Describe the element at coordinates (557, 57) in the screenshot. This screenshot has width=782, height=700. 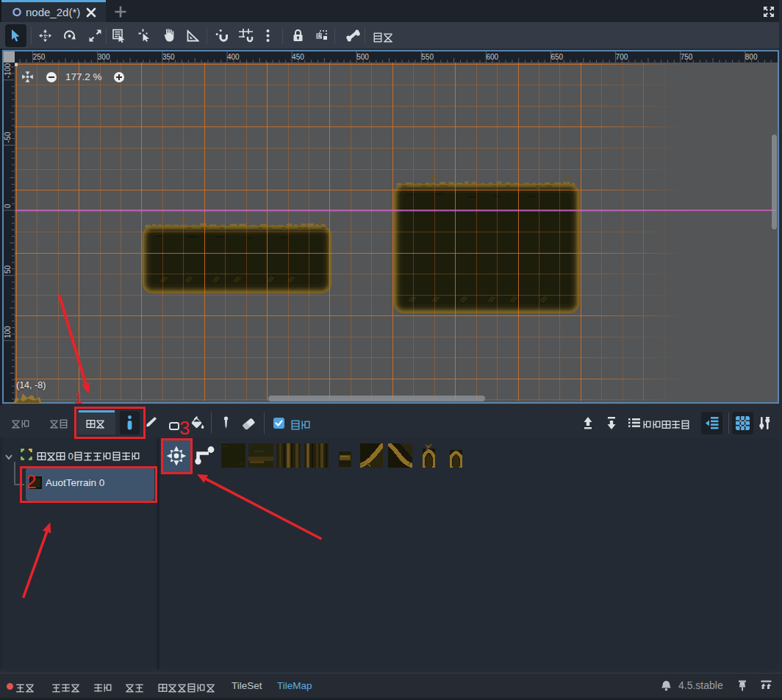
I see `svg-text: 650` at that location.